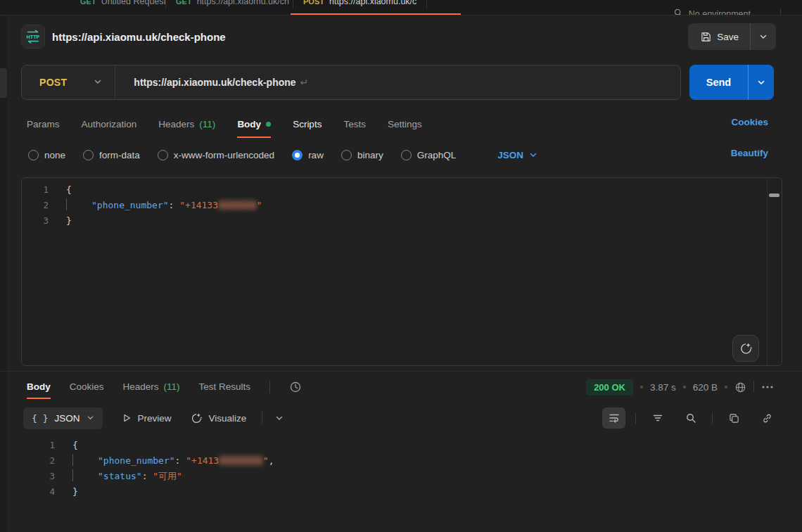 The image size is (802, 532). Describe the element at coordinates (750, 122) in the screenshot. I see `cookies-link: Cookies` at that location.